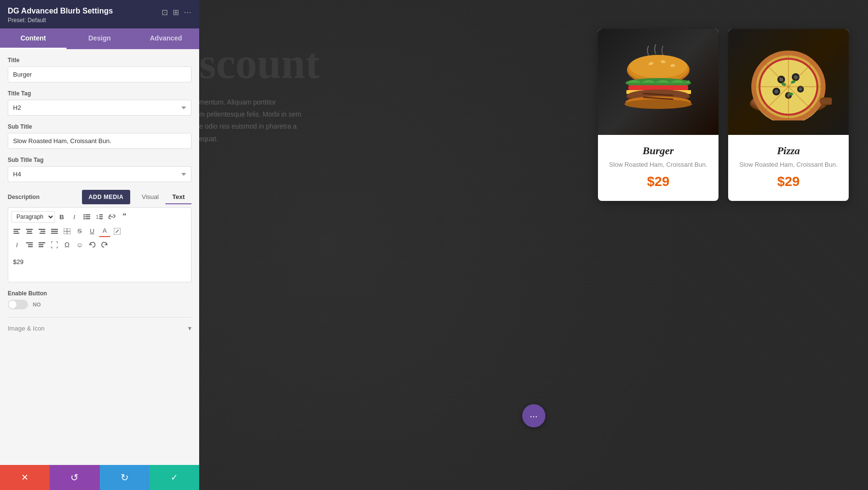  Describe the element at coordinates (67, 245) in the screenshot. I see `omega-button: Ω` at that location.